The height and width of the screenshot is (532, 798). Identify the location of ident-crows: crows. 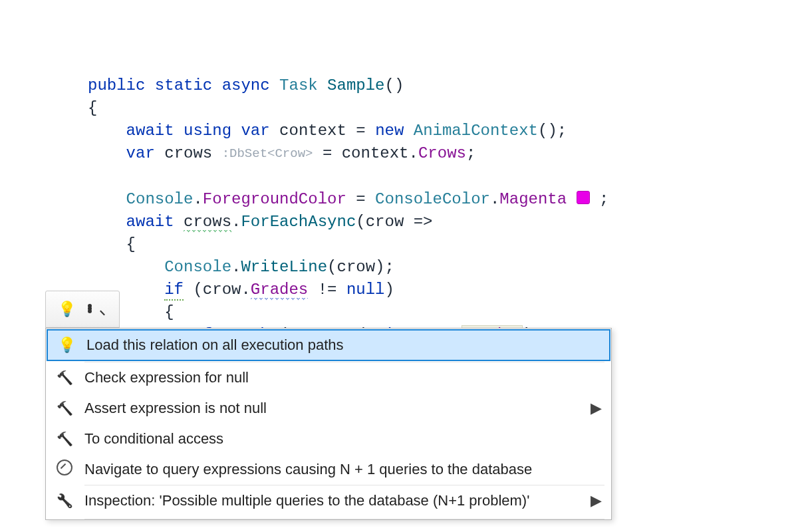
(188, 153).